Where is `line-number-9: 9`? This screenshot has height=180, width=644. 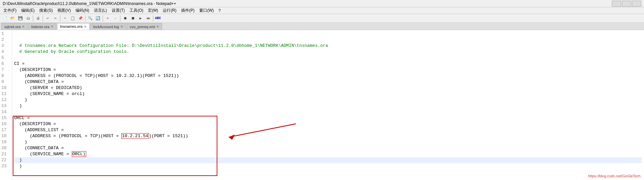 line-number-9: 9 is located at coordinates (6, 82).